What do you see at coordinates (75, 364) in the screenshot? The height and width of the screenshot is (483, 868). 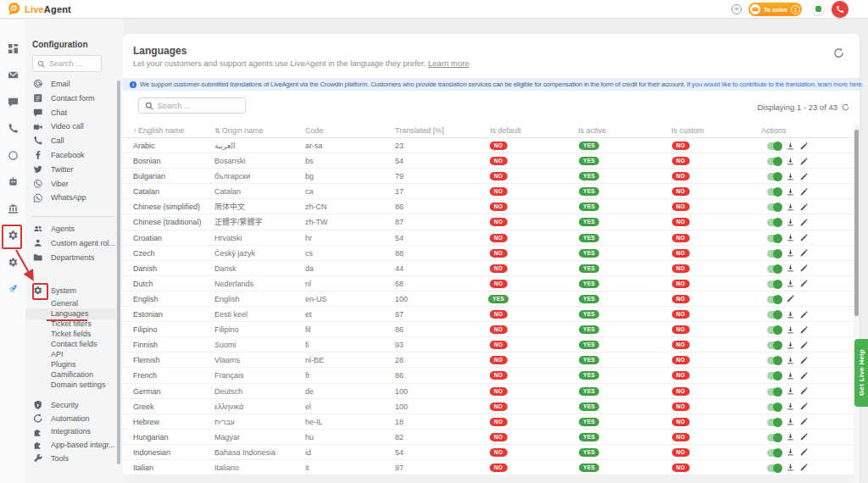 I see `sidebar-subitem-plugins: Plugins` at bounding box center [75, 364].